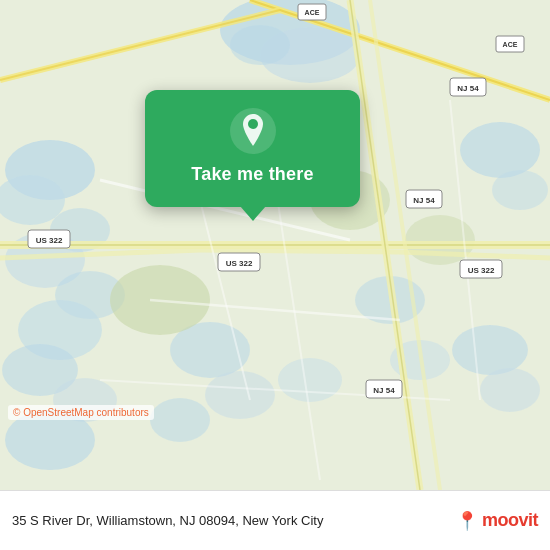  Describe the element at coordinates (234, 520) in the screenshot. I see `address-text: 35 S River Dr, Williamstown, NJ 08094, N…` at that location.